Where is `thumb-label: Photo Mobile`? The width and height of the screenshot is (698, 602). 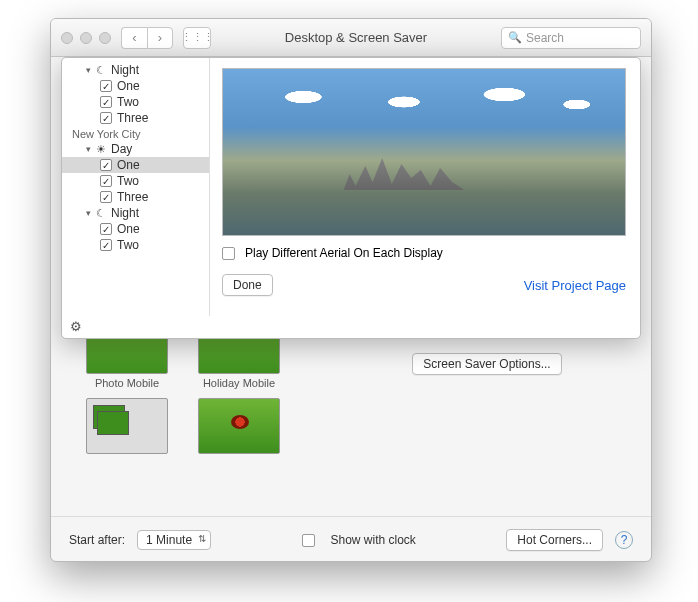
thumb-label: Photo Mobile is located at coordinates (127, 383).